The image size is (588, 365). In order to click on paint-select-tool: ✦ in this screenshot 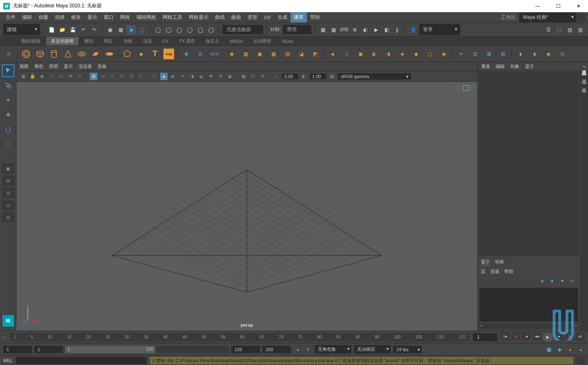, I will do `click(8, 100)`.